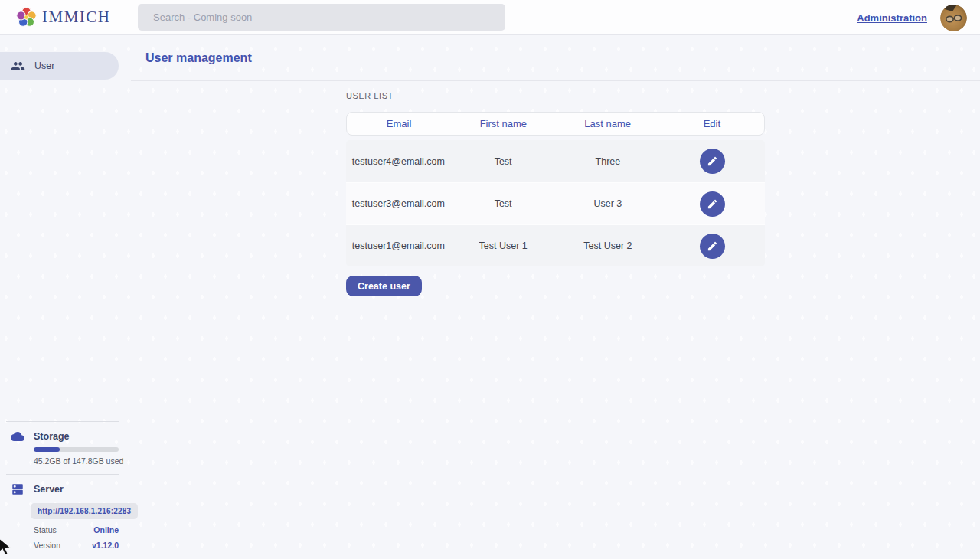 The image size is (980, 559). Describe the element at coordinates (608, 246) in the screenshot. I see `cell-last-name: Test User 2` at that location.